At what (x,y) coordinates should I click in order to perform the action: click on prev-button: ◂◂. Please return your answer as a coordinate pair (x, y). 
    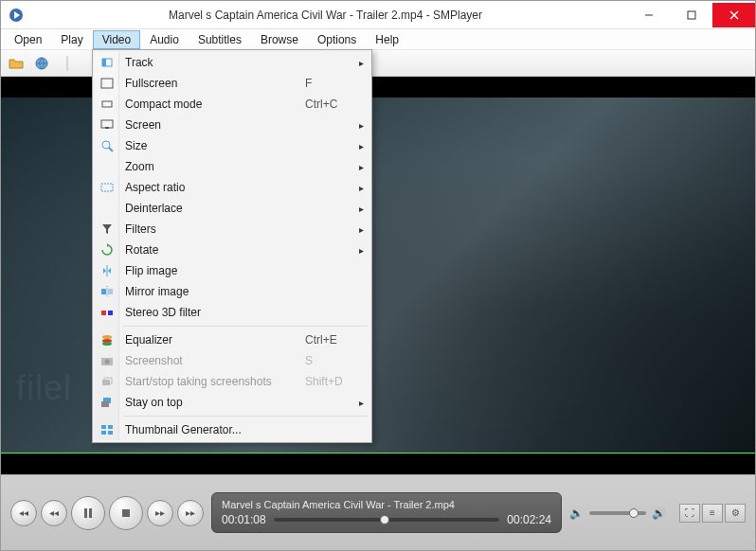
    Looking at the image, I should click on (24, 513).